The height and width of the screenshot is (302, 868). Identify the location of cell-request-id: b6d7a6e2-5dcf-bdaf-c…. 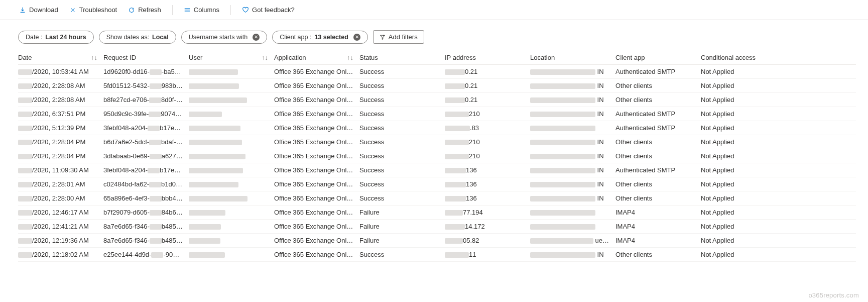
(146, 142).